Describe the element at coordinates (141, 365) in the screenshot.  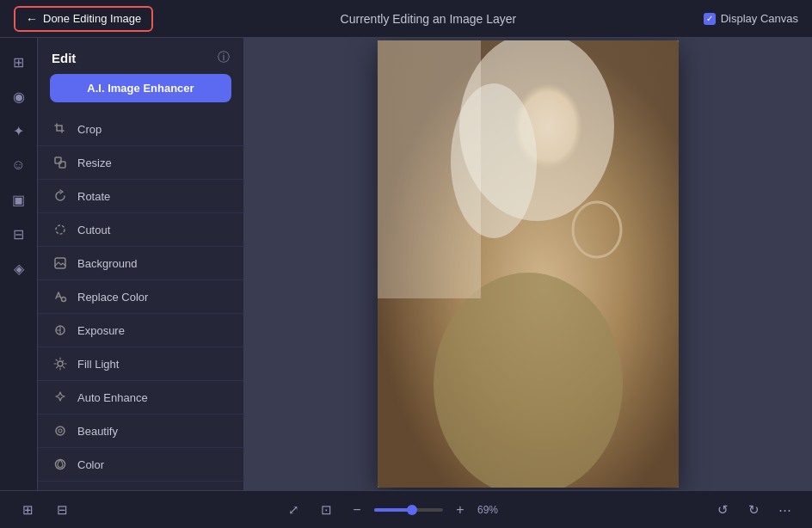
I see `edit-item-fill-light: Fill Light` at that location.